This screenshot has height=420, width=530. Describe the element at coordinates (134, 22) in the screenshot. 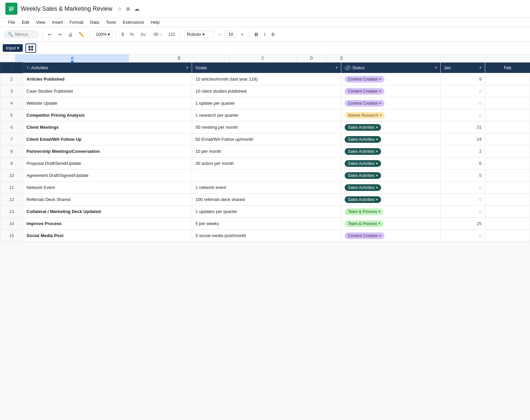

I see `menu-extensions: Extensions` at that location.